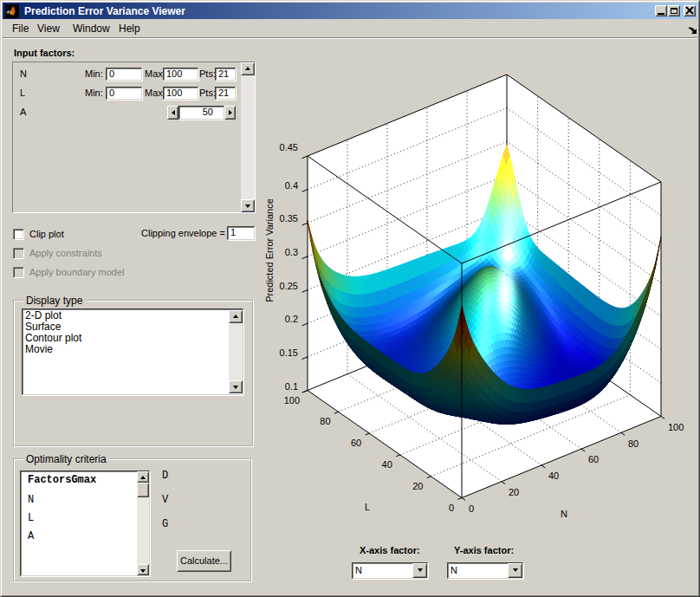 The width and height of the screenshot is (700, 597). I want to click on svg-text: Predicted Error Variance, so click(269, 250).